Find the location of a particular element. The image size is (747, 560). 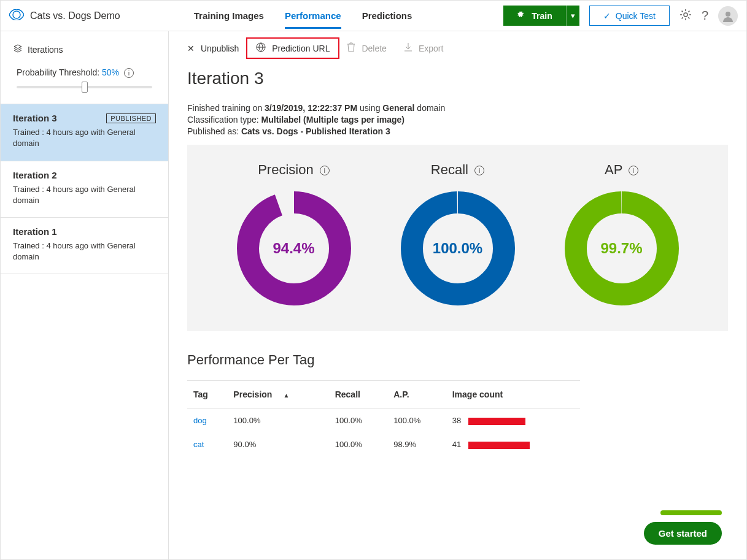

iteration-item: Iteration 2 Trained : 4 hours ago with G… is located at coordinates (85, 190).